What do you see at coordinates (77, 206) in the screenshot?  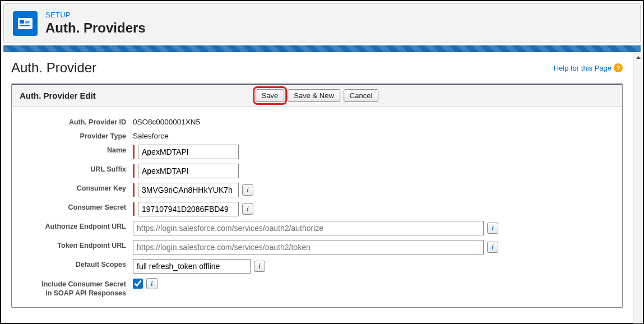 I see `label-consumer-secret: Consumer Secret` at bounding box center [77, 206].